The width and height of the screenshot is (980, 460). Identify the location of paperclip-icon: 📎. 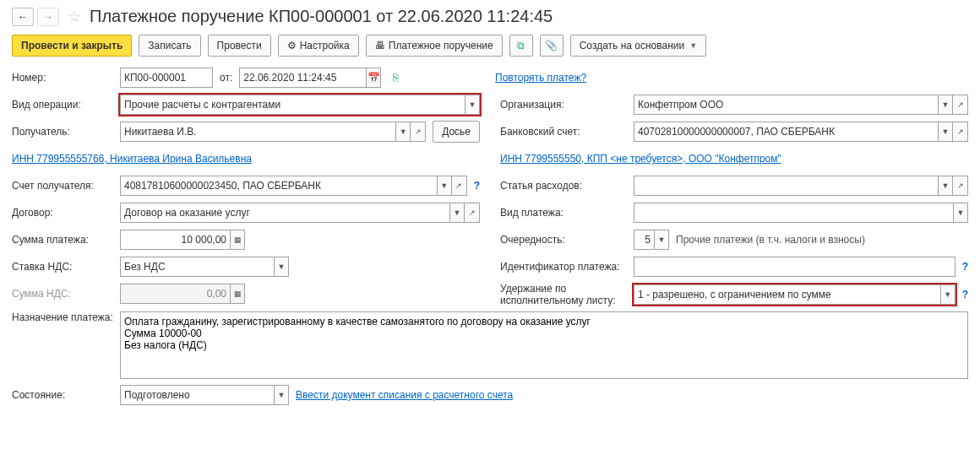
(551, 46).